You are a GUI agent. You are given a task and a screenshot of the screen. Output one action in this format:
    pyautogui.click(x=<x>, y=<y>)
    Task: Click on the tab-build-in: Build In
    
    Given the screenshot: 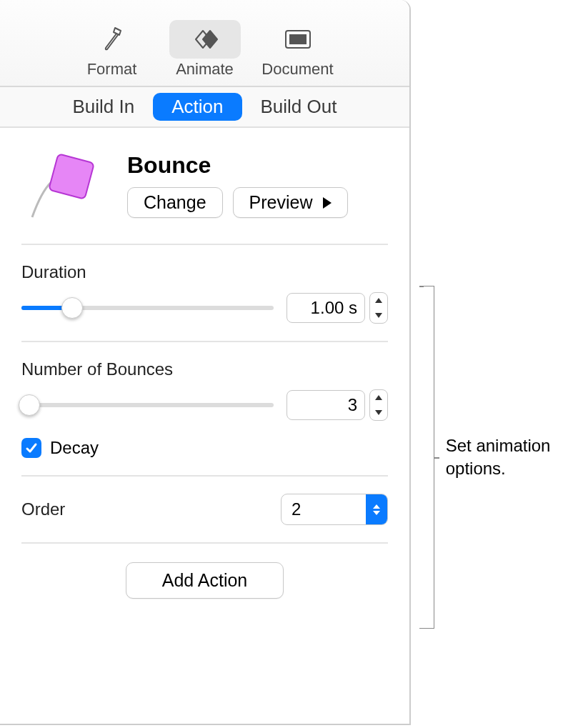 What is the action you would take?
    pyautogui.click(x=104, y=107)
    